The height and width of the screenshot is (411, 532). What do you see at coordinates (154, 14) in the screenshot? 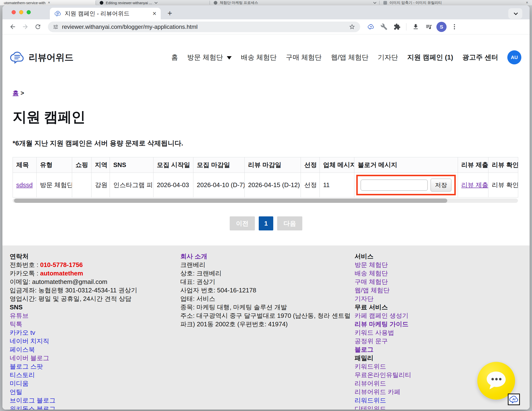
I see `tab-close-icon: ×` at bounding box center [154, 14].